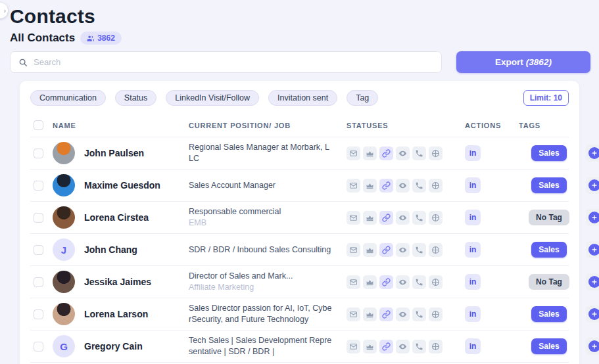 The image size is (599, 364). What do you see at coordinates (523, 62) in the screenshot?
I see `export-button: Export (3862)` at bounding box center [523, 62].